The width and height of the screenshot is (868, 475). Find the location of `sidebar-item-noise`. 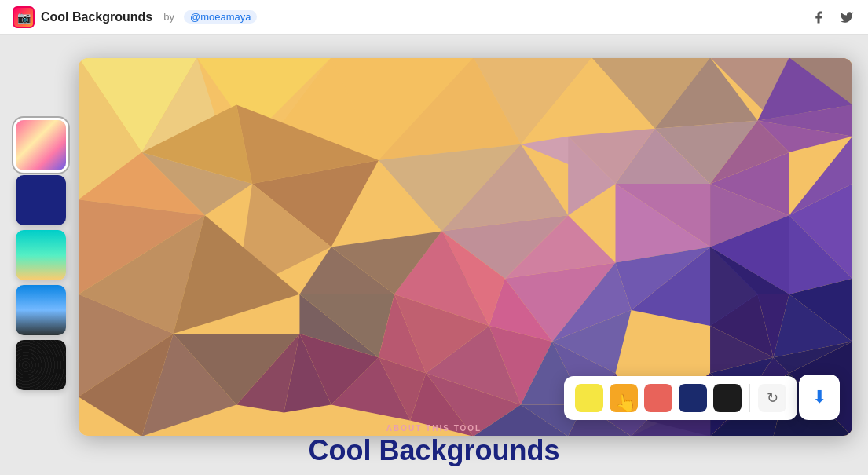

sidebar-item-noise is located at coordinates (41, 365).